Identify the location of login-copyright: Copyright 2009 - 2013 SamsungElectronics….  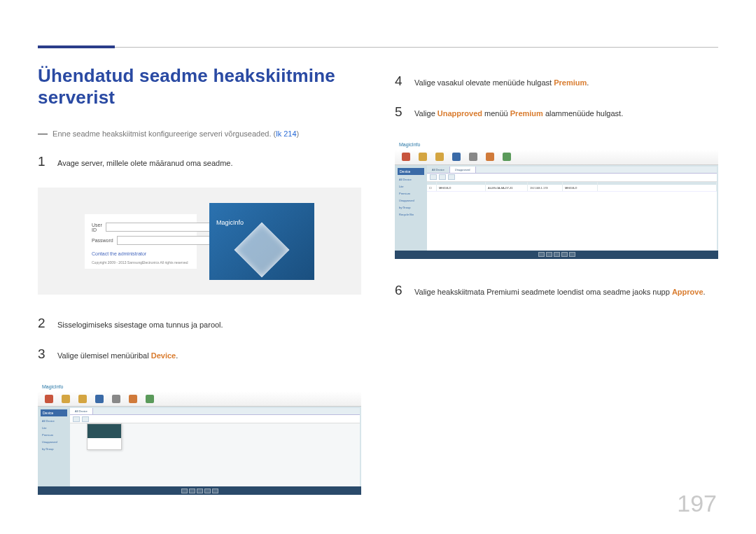
(141, 262).